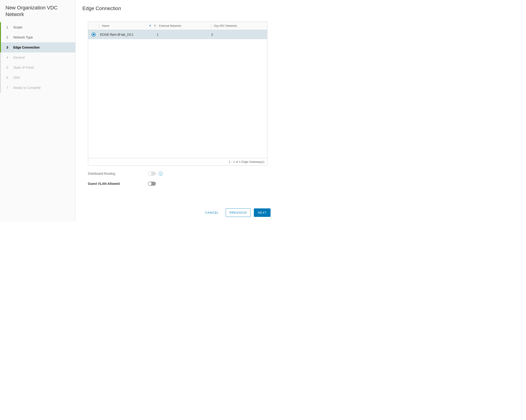  What do you see at coordinates (152, 174) in the screenshot?
I see `distributed-routing-toggle` at bounding box center [152, 174].